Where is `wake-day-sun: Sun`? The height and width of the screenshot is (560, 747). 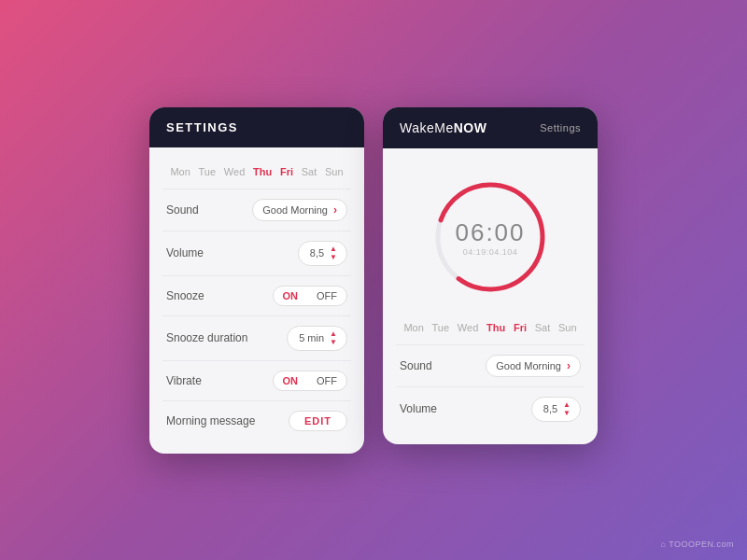
wake-day-sun: Sun is located at coordinates (568, 328).